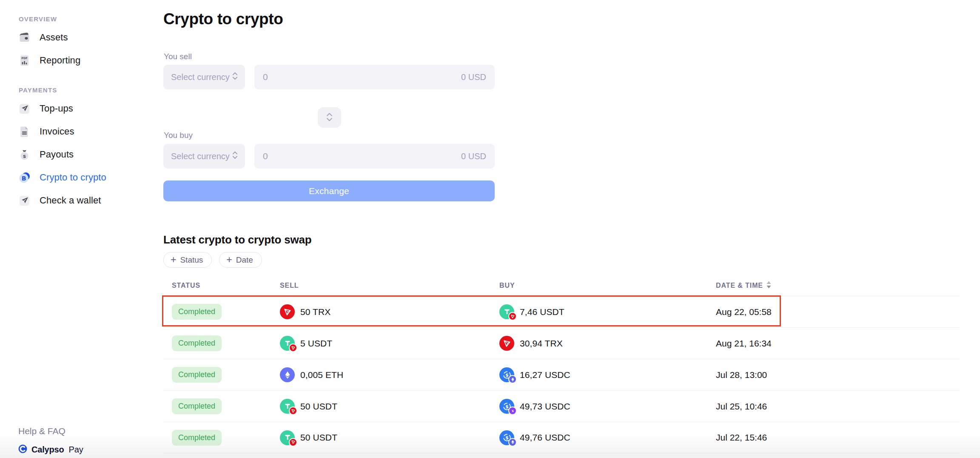 The image size is (980, 458). I want to click on svg-text: s, so click(25, 156).